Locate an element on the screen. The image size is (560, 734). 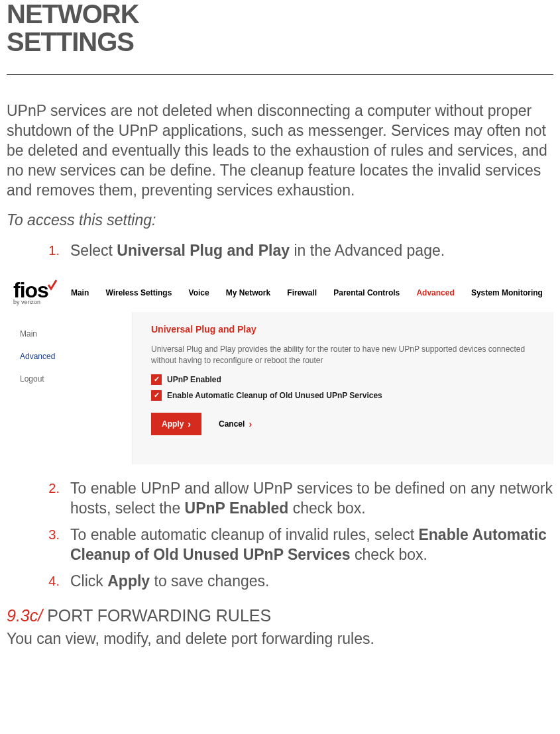
step-2: 2. To enable UPnP and allow UPnP service… is located at coordinates (280, 499).